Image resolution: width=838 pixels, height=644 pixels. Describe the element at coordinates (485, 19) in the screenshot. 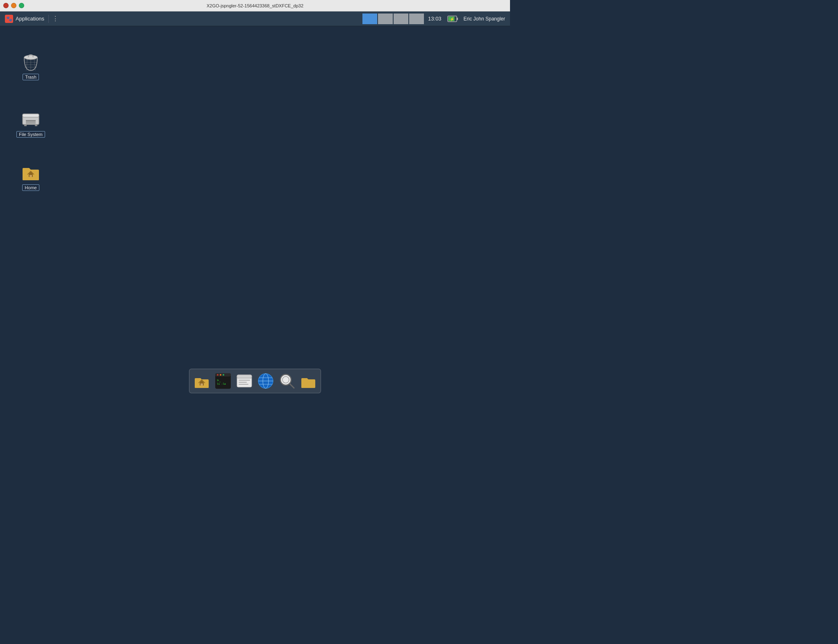

I see `taskbar-user: Eric John Spangler` at that location.